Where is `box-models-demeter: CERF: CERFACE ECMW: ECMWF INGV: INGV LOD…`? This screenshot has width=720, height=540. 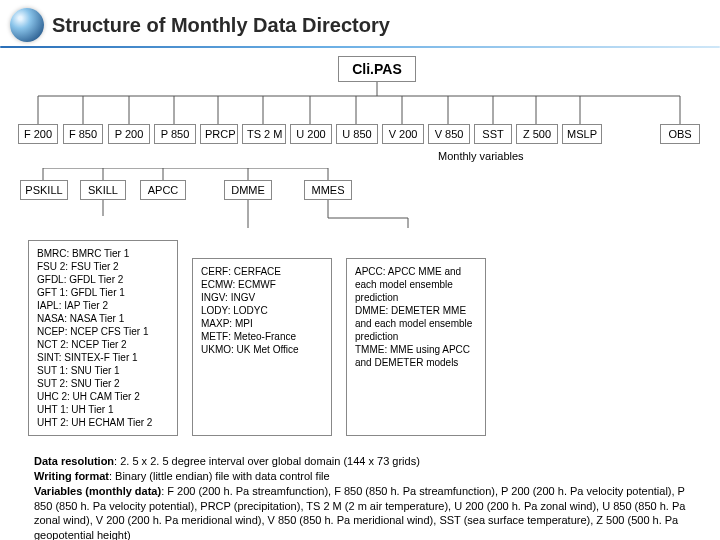
box-models-demeter: CERF: CERFACE ECMW: ECMWF INGV: INGV LOD… is located at coordinates (262, 347).